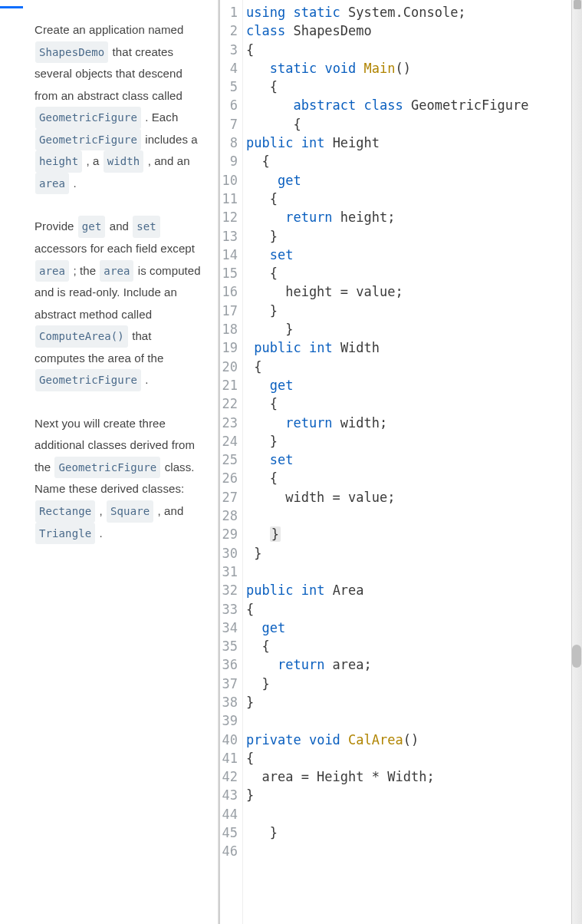  Describe the element at coordinates (229, 478) in the screenshot. I see `line-number: 26` at that location.